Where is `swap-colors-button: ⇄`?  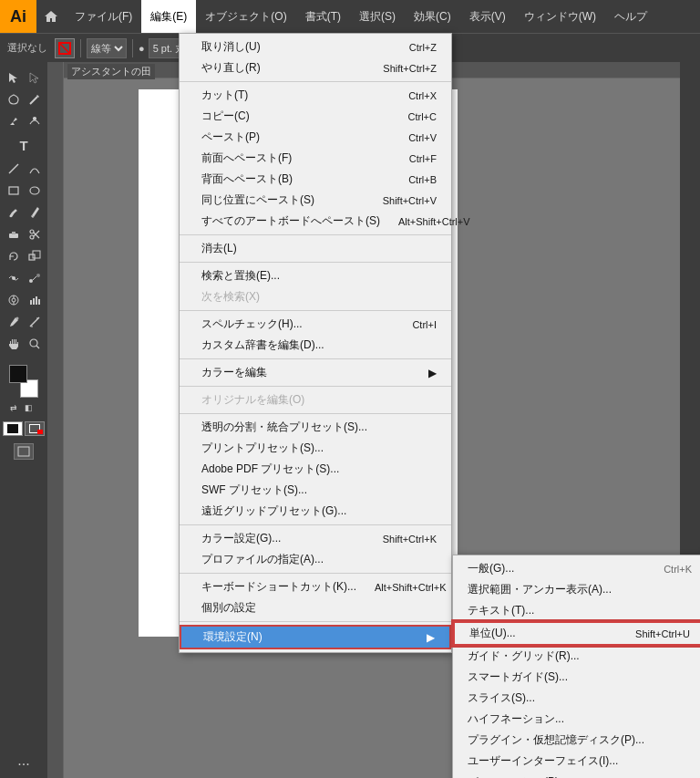
swap-colors-button: ⇄ is located at coordinates (16, 410).